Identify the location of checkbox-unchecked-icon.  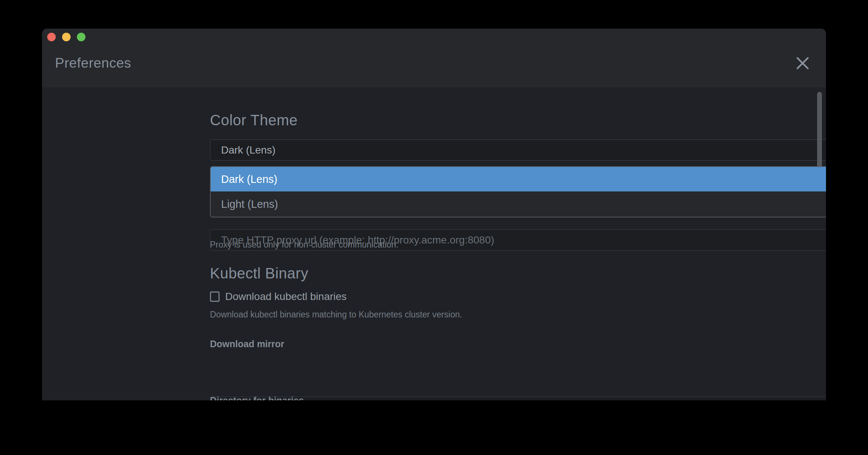
(215, 297).